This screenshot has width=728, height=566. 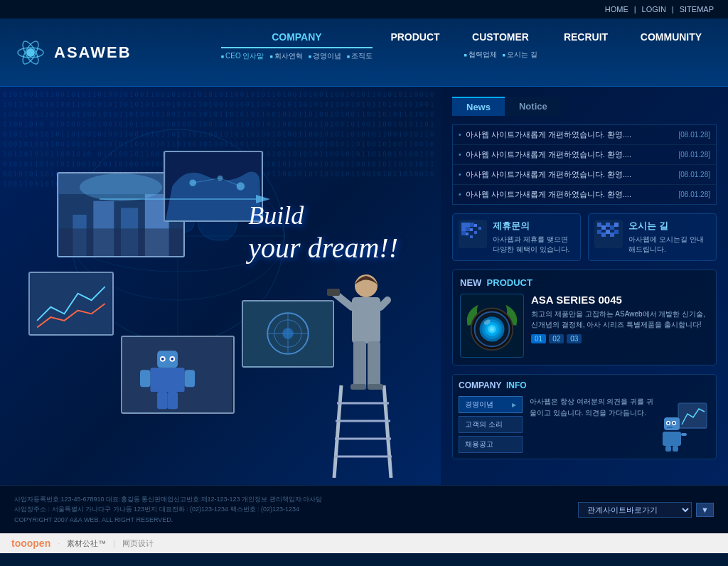 What do you see at coordinates (654, 9) in the screenshot?
I see `login-link: LOGIN` at bounding box center [654, 9].